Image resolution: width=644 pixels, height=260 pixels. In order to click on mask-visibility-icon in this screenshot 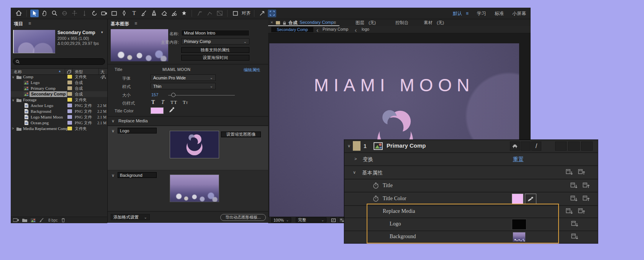, I will do `click(220, 13)`.